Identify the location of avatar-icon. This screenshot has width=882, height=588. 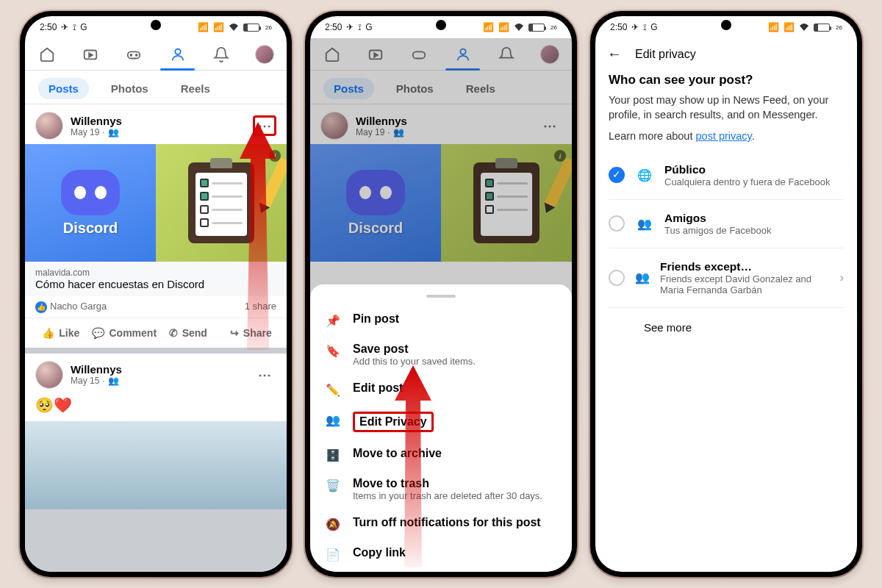
(265, 54).